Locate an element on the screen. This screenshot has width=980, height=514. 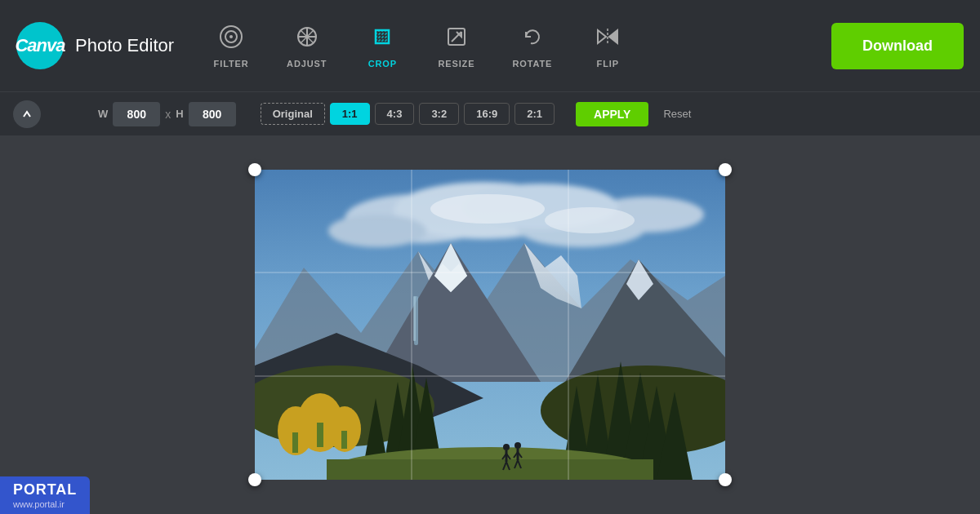
crop-handle-top-left is located at coordinates (255, 170).